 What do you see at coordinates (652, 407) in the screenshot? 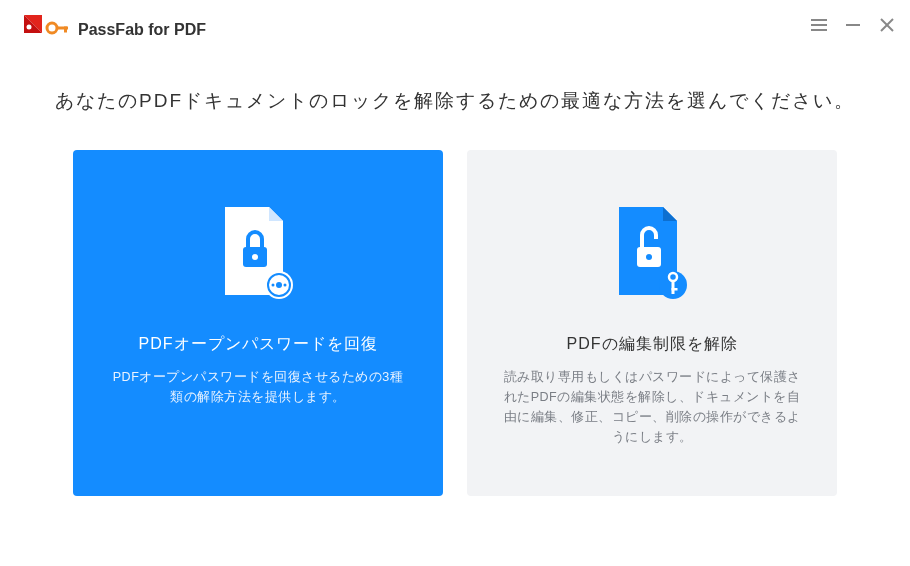
I see `remove-restriction-desc: 読み取り専用もしくはパスワードによって保護されたPDFの編集状態を解除し、ドキュ…` at bounding box center [652, 407].